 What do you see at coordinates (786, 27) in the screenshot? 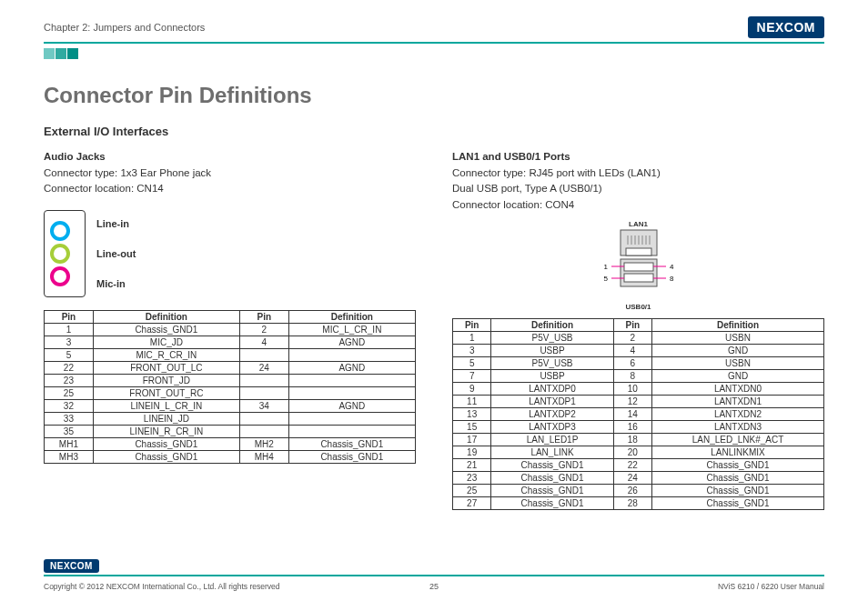
I see `brand-logo: NEXCOM` at bounding box center [786, 27].